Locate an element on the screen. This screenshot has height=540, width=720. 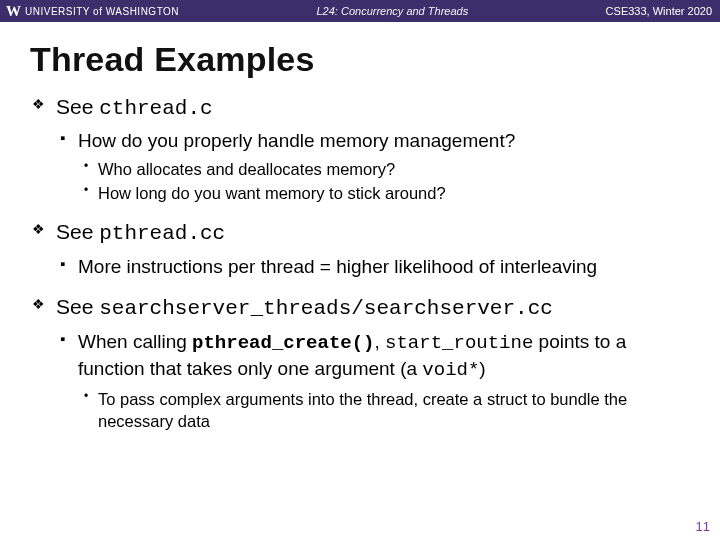
list-item: To pass complex arguments into the threa… is located at coordinates (384, 410).